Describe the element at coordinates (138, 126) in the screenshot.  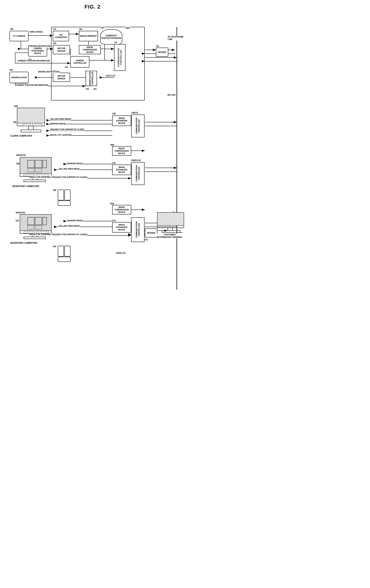
I see `comm-controller-12b-box: COMMUNICATION CONTROLLER` at that location.